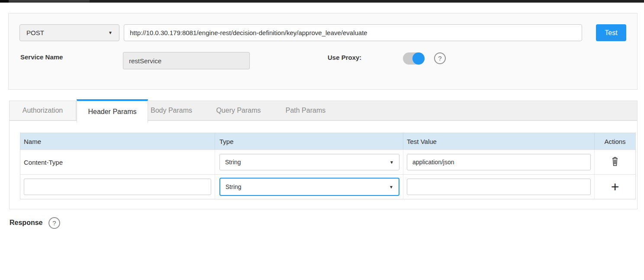  I want to click on http-method-value: POST, so click(35, 33).